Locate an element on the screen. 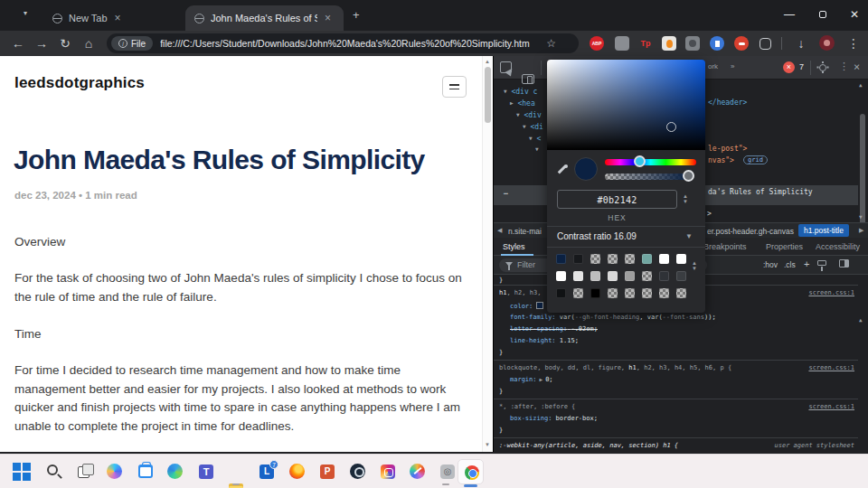  breadcrumb-item: n.site-mai is located at coordinates (524, 231).